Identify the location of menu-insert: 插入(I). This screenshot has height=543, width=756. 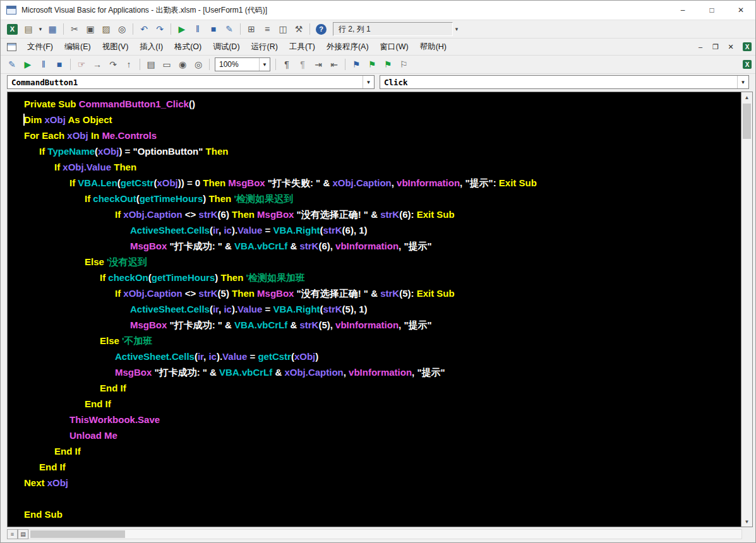
(152, 47).